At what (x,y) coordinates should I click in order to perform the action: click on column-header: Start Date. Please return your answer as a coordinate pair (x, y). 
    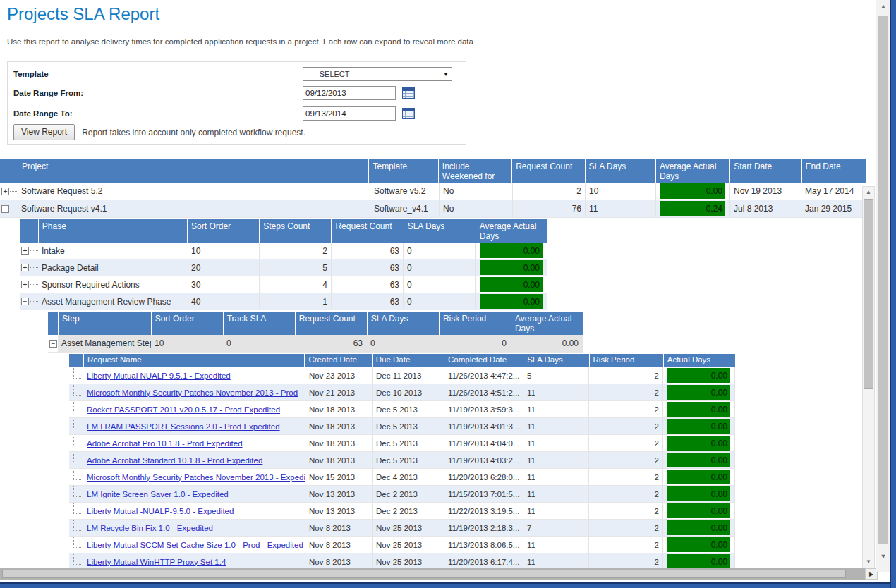
    Looking at the image, I should click on (765, 171).